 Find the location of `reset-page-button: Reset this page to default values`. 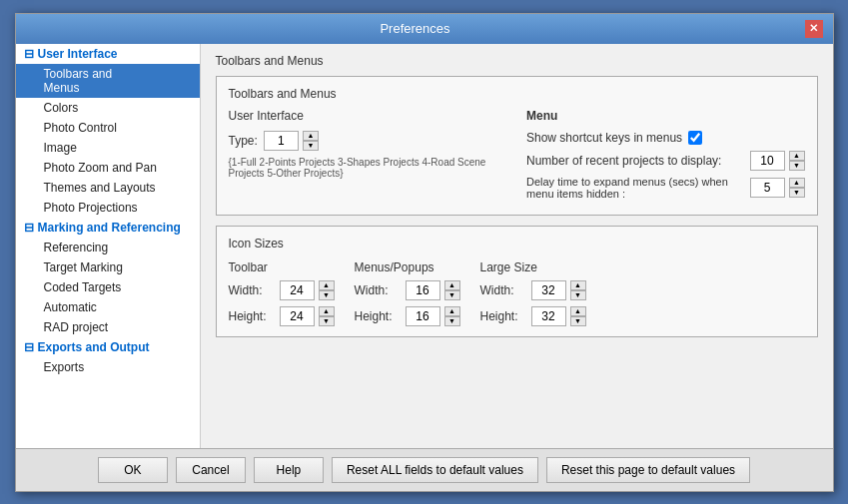

reset-page-button: Reset this page to default values is located at coordinates (648, 470).